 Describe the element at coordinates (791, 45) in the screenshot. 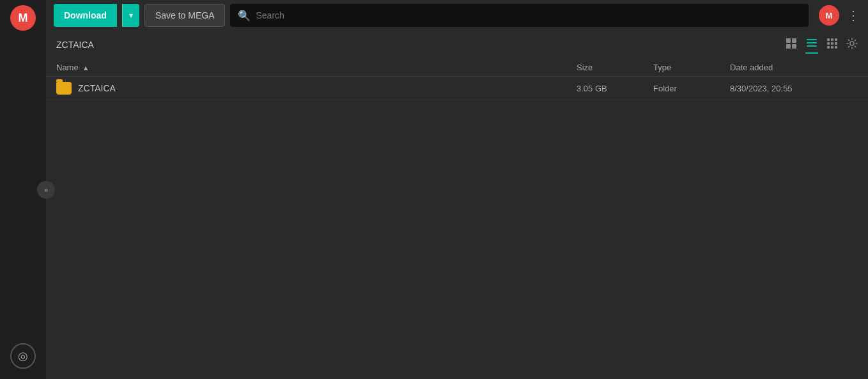

I see `thumbnail-view-button` at that location.